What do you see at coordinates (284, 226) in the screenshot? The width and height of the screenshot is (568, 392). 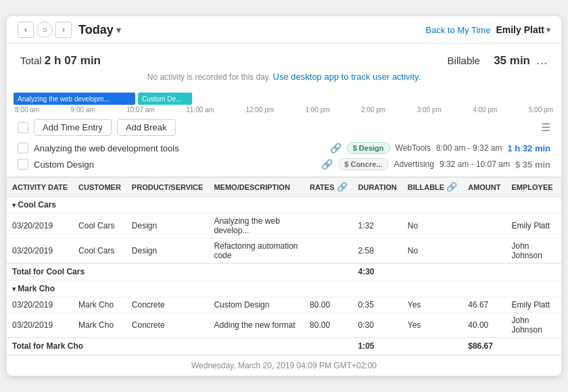 I see `table-row: 03/20/2019 Cool Cars Design Analyzing th…` at bounding box center [284, 226].